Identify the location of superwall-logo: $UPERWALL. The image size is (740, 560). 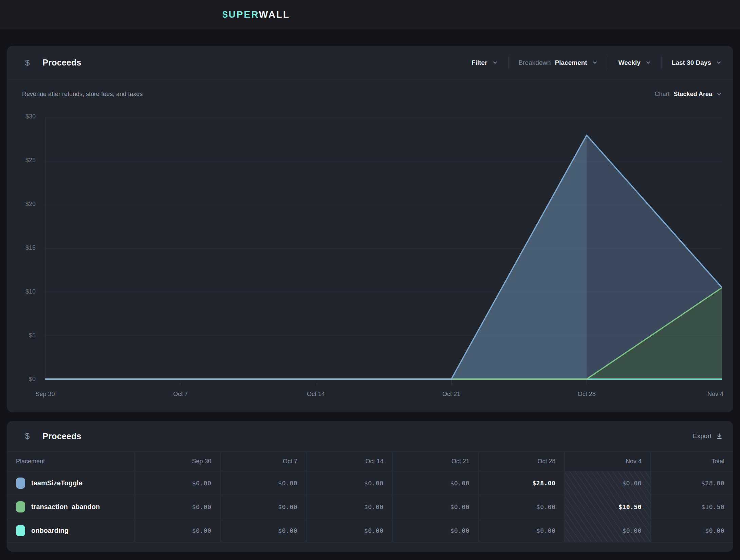
(256, 15).